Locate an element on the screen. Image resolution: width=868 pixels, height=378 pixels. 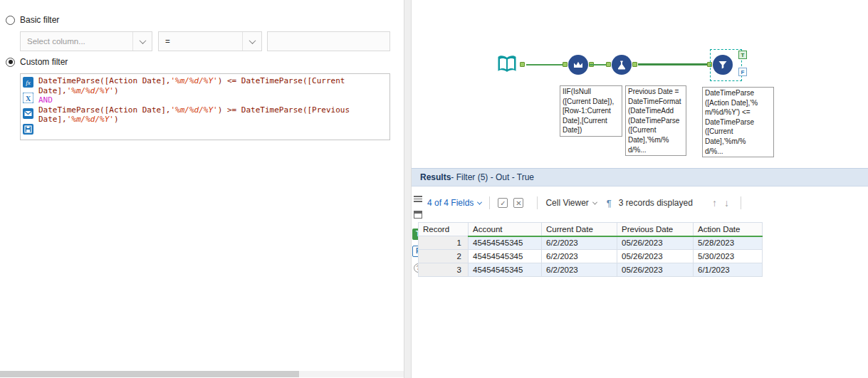
data-cell: 5/28/2023 is located at coordinates (728, 243).